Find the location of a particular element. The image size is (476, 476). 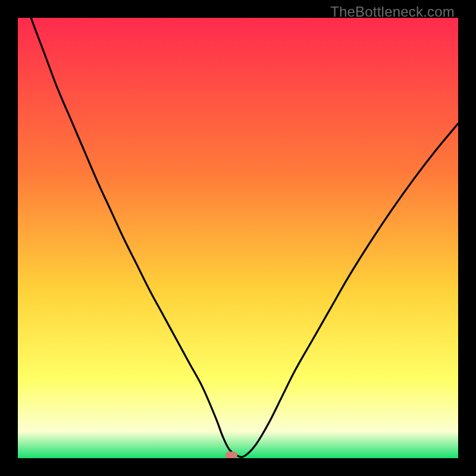

watermark-text: TheBottleneck.com is located at coordinates (393, 12).